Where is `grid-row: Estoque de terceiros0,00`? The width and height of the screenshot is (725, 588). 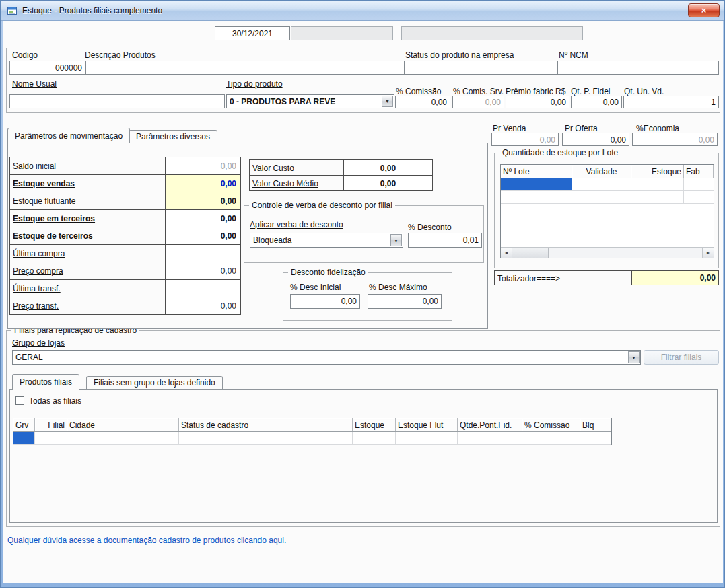 grid-row: Estoque de terceiros0,00 is located at coordinates (125, 236).